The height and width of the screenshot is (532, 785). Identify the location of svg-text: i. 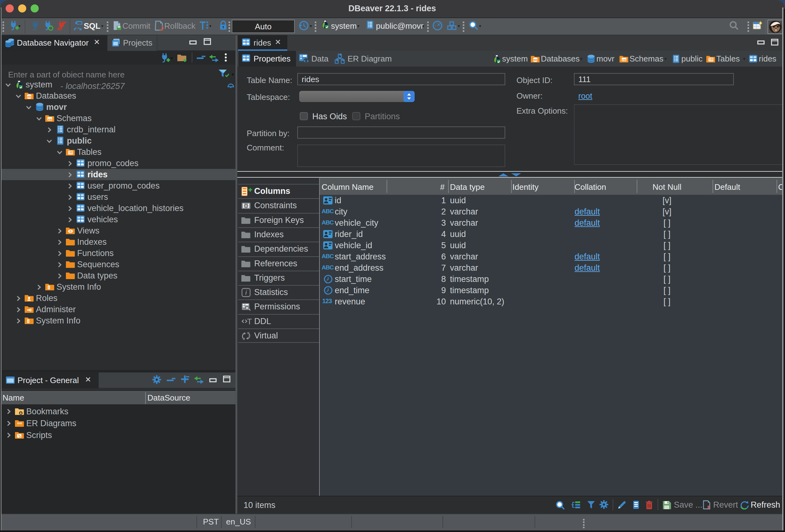
(246, 293).